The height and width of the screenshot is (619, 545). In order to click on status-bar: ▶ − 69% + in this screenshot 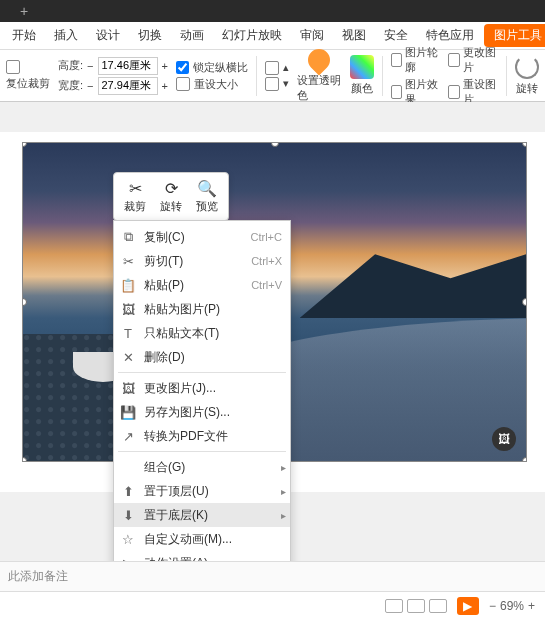, I will do `click(272, 605)`.